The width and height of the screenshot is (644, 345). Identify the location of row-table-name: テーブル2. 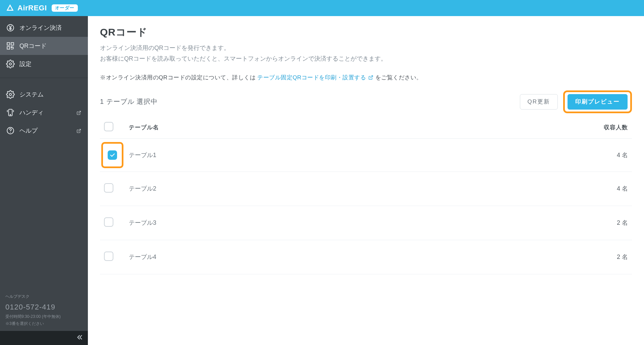
(355, 189).